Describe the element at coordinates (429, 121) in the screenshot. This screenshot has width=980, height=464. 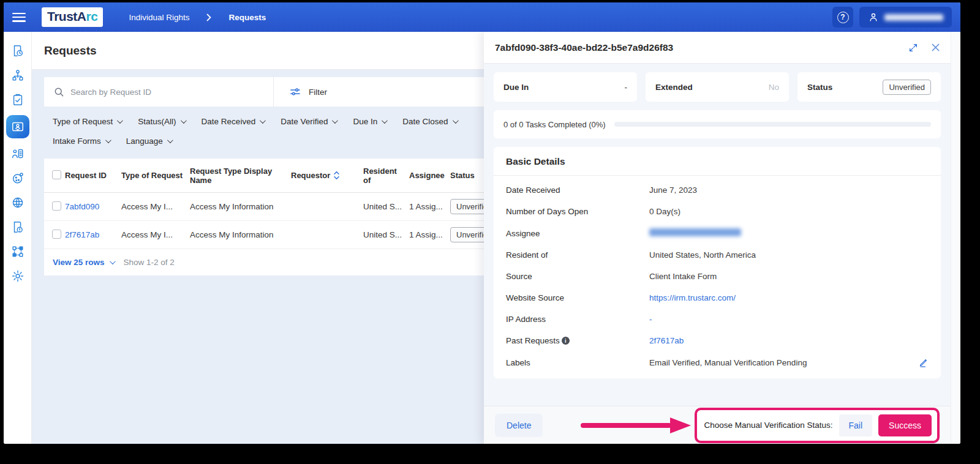
I see `filter-date-closed: Date Closed` at that location.